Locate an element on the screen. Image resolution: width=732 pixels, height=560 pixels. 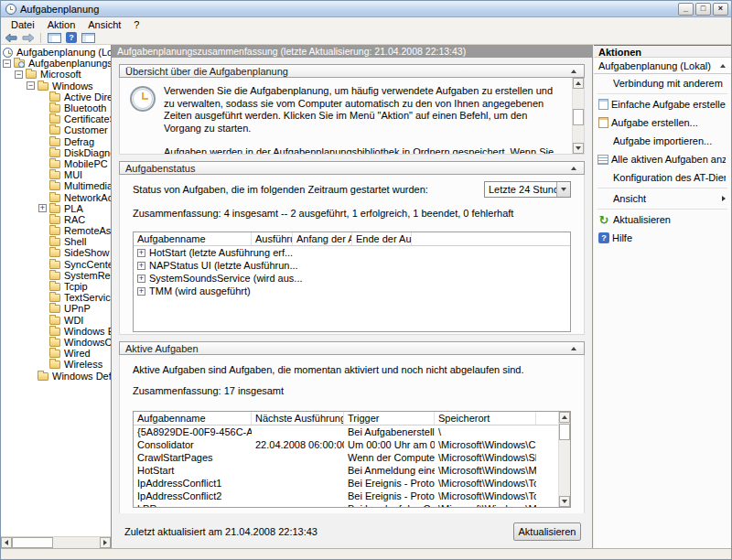
column-header: Ende der Ausf... is located at coordinates (382, 239).